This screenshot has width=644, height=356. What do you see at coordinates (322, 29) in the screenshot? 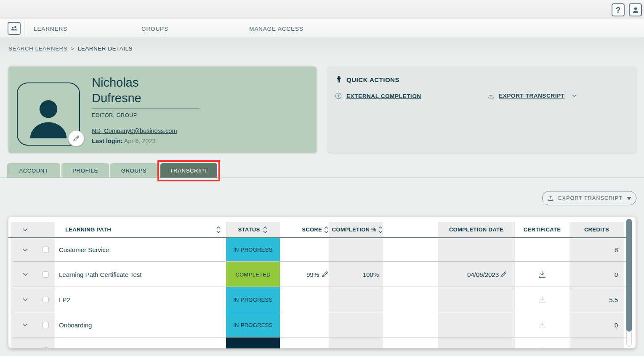
I see `main-nav` at bounding box center [322, 29].